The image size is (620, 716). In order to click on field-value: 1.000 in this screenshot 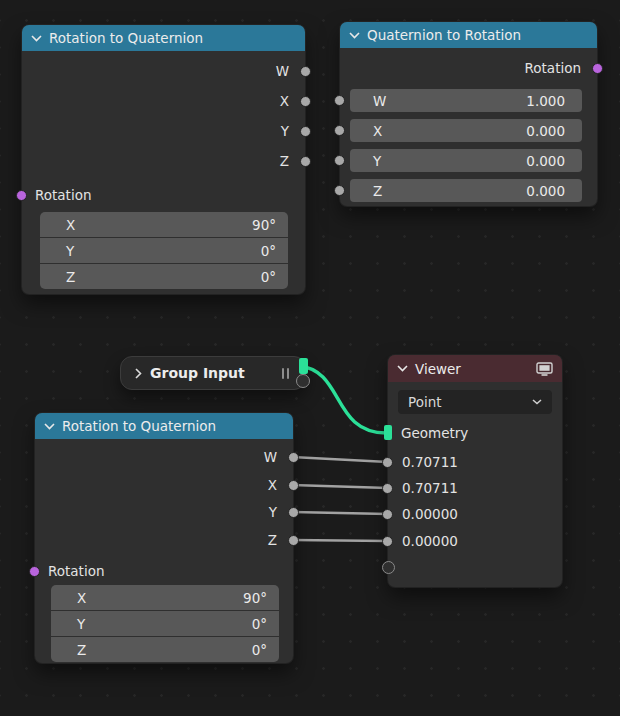, I will do `click(554, 101)`.